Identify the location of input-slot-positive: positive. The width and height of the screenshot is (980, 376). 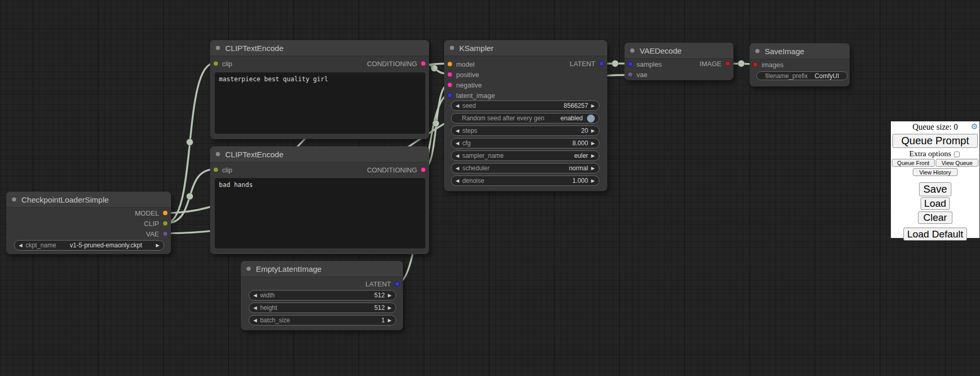
(525, 74).